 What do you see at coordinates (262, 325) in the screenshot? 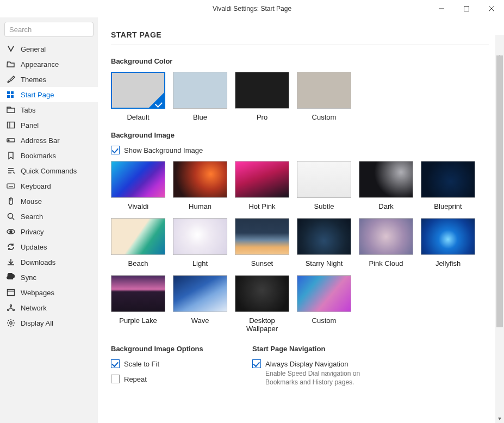
I see `tile-label: Desktop Wallpaper` at bounding box center [262, 325].